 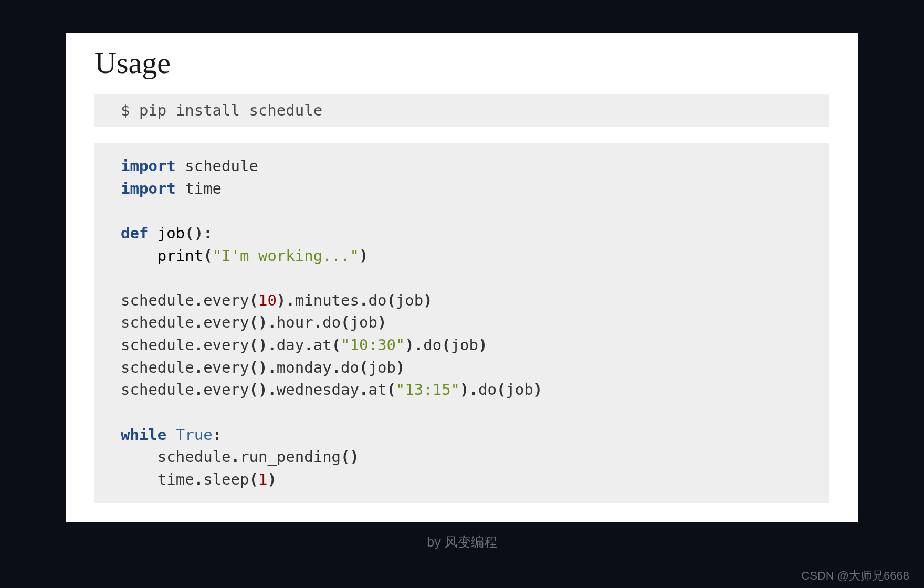 I want to click on num-ten: 10, so click(x=268, y=300).